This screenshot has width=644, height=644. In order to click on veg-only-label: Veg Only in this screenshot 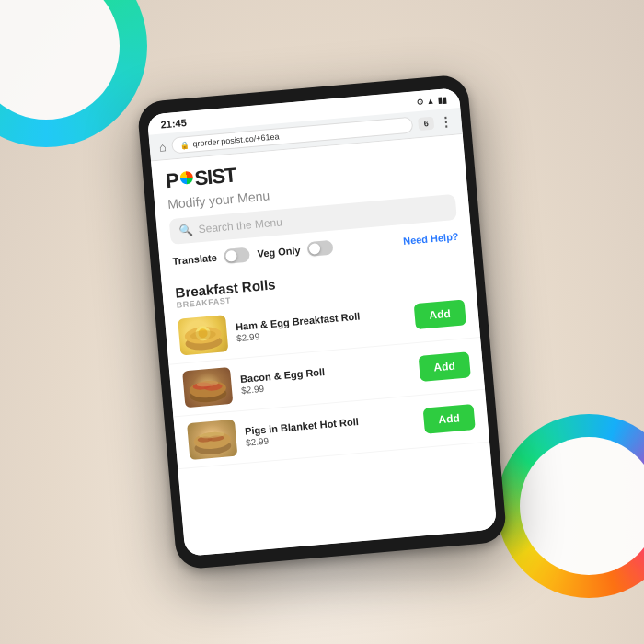, I will do `click(279, 252)`.